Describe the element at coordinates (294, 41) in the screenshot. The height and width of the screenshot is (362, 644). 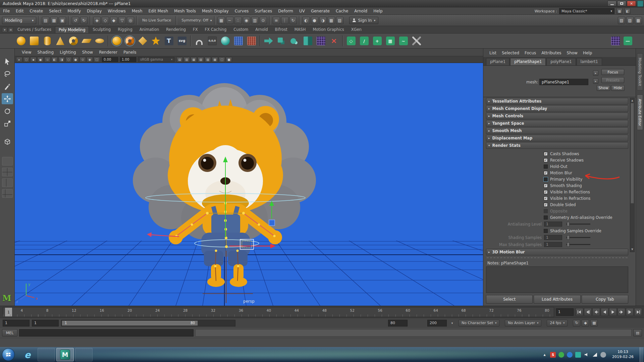
I see `boolean-icon` at that location.